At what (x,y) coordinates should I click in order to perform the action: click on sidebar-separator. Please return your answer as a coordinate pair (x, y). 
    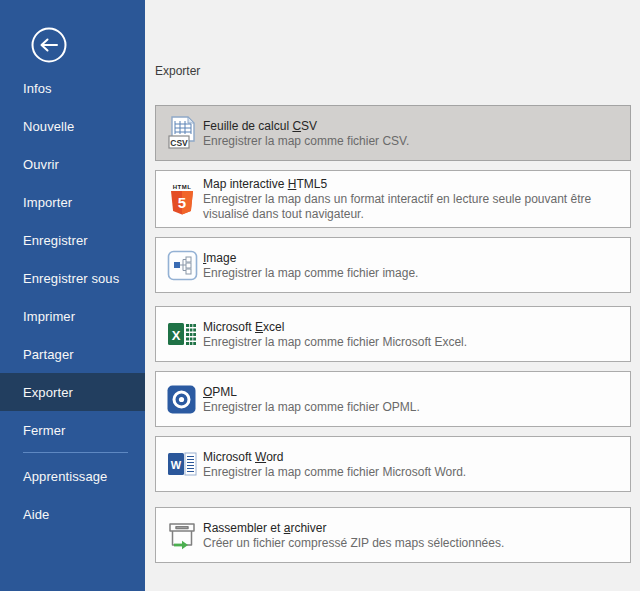
    Looking at the image, I should click on (76, 452).